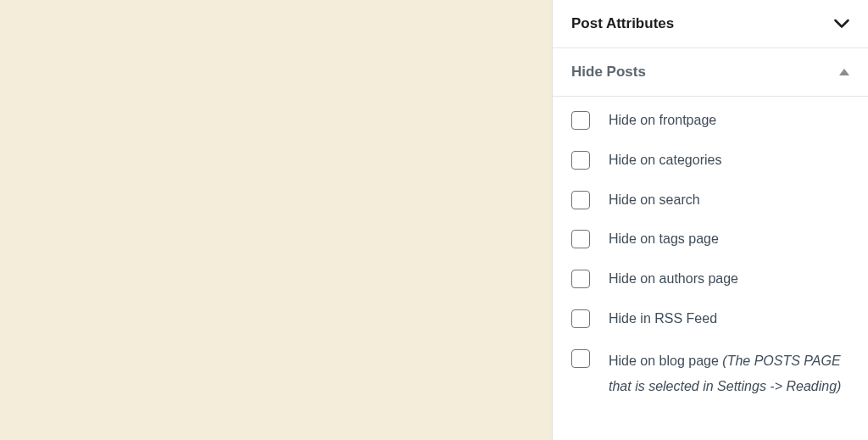 The height and width of the screenshot is (440, 868). What do you see at coordinates (663, 319) in the screenshot?
I see `checkbox-label: Hide in RSS Feed` at bounding box center [663, 319].